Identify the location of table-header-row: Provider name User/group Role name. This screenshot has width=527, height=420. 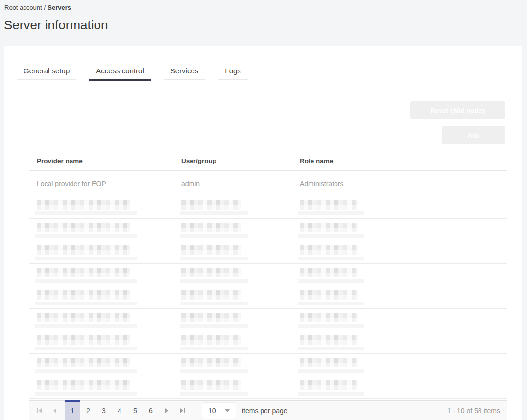
(268, 161).